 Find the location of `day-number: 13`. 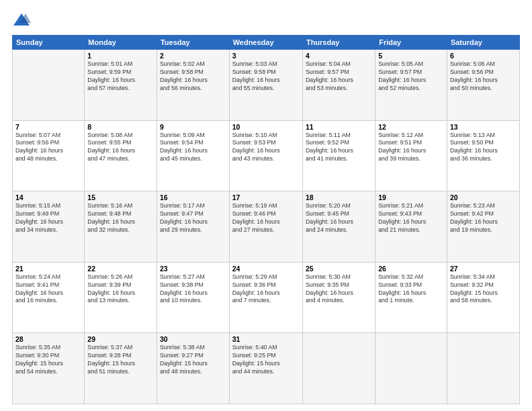

day-number: 13 is located at coordinates (484, 127).